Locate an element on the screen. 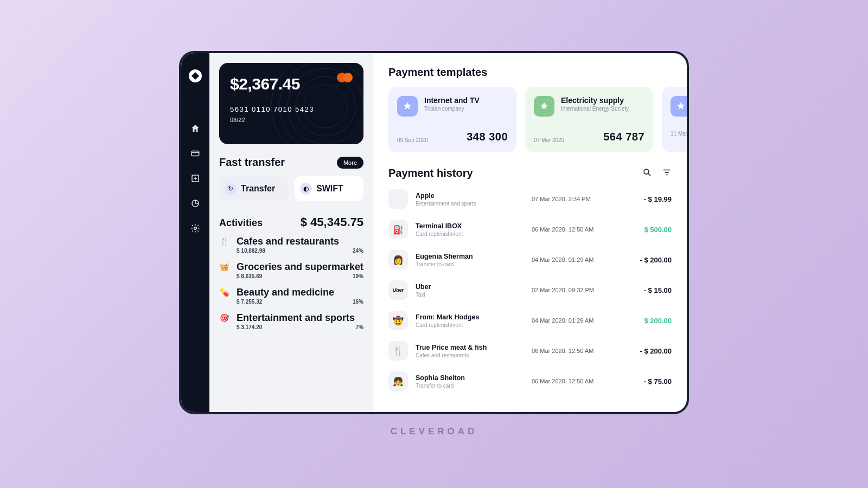 The width and height of the screenshot is (868, 488). activity-item: 💊Beauty and medicine$ 7,255.3216% is located at coordinates (291, 296).